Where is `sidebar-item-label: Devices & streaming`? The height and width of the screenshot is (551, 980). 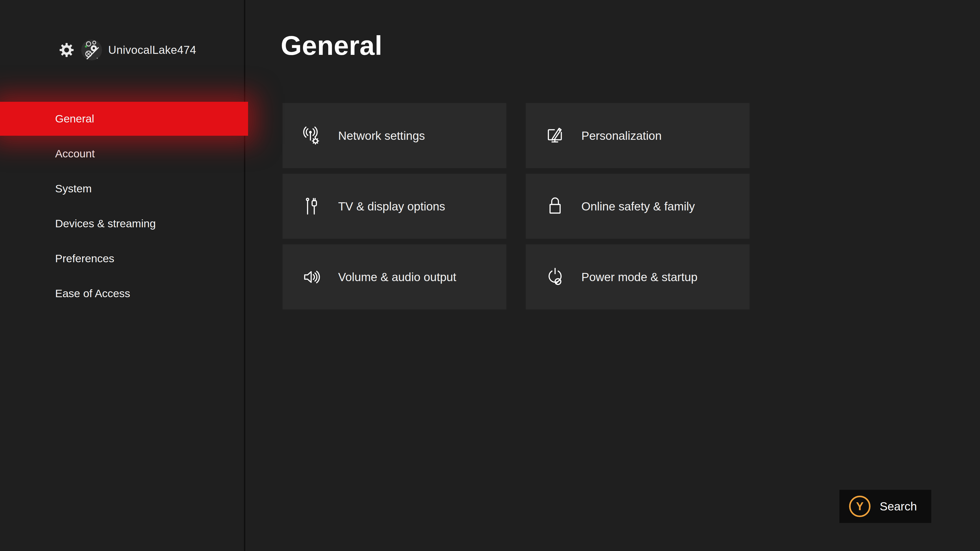
sidebar-item-label: Devices & streaming is located at coordinates (105, 224).